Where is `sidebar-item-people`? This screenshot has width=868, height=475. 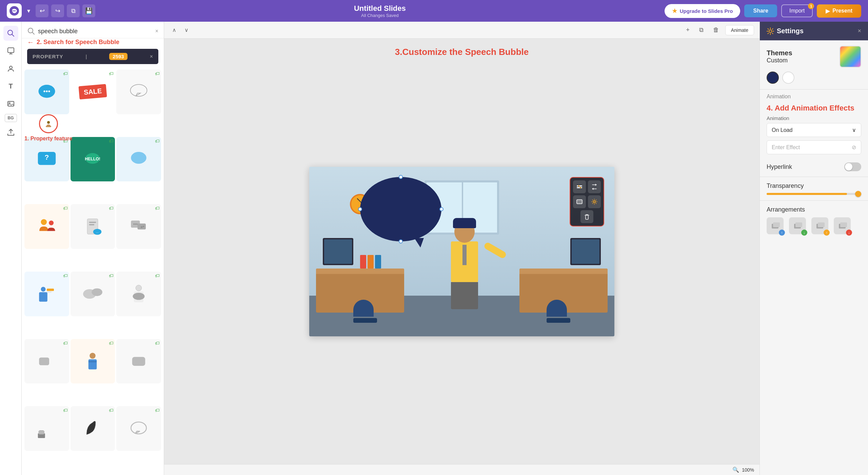
sidebar-item-people is located at coordinates (11, 68).